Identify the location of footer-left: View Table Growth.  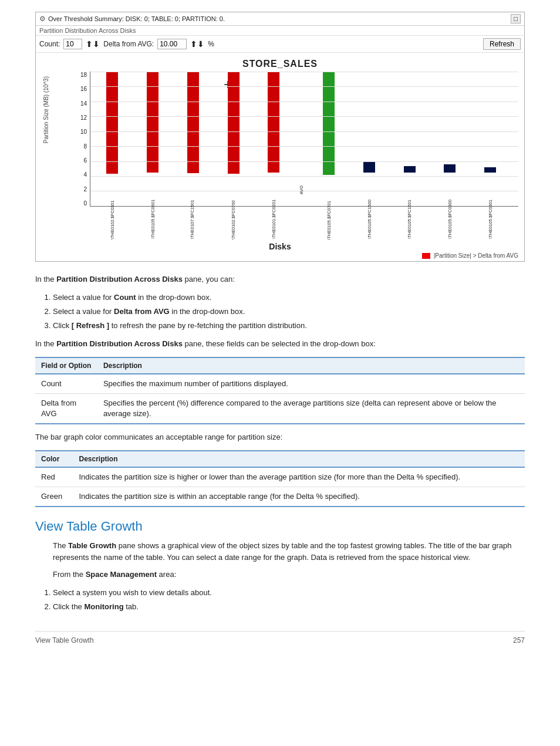
(65, 640).